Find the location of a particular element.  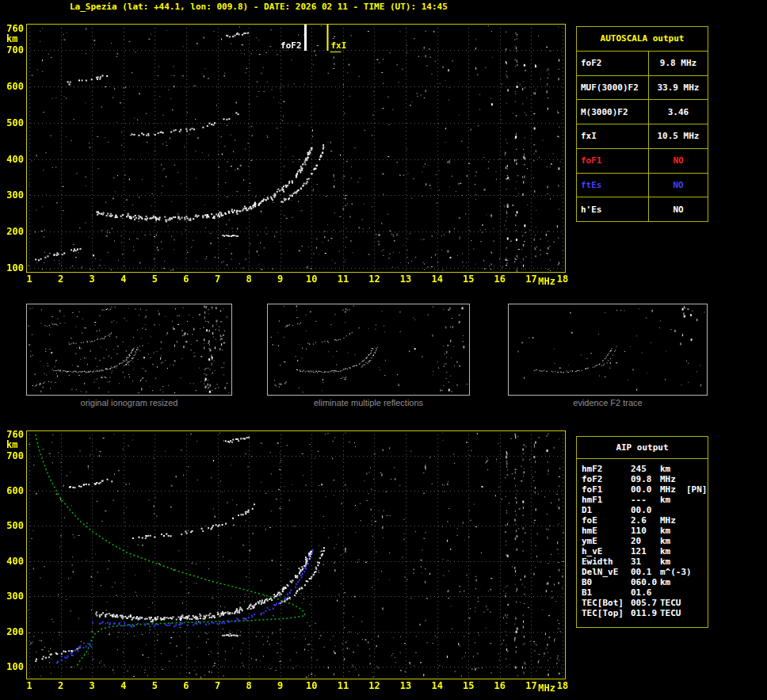

aip-parameter-list: hmF2 245 km foF2 09.8 MHz foF1 00.0 MHz … is located at coordinates (642, 539).